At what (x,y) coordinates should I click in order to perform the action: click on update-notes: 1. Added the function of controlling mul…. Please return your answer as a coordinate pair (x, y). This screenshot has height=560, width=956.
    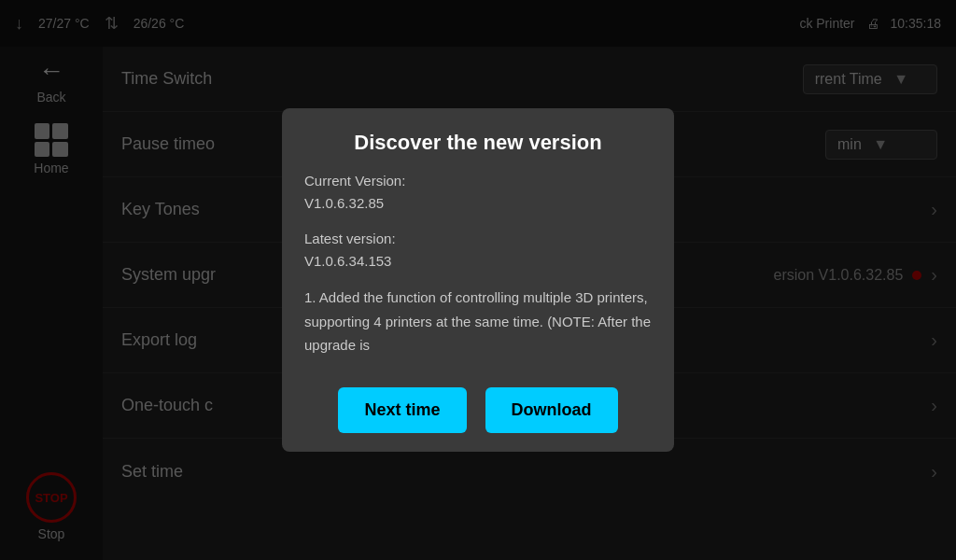
    Looking at the image, I should click on (478, 321).